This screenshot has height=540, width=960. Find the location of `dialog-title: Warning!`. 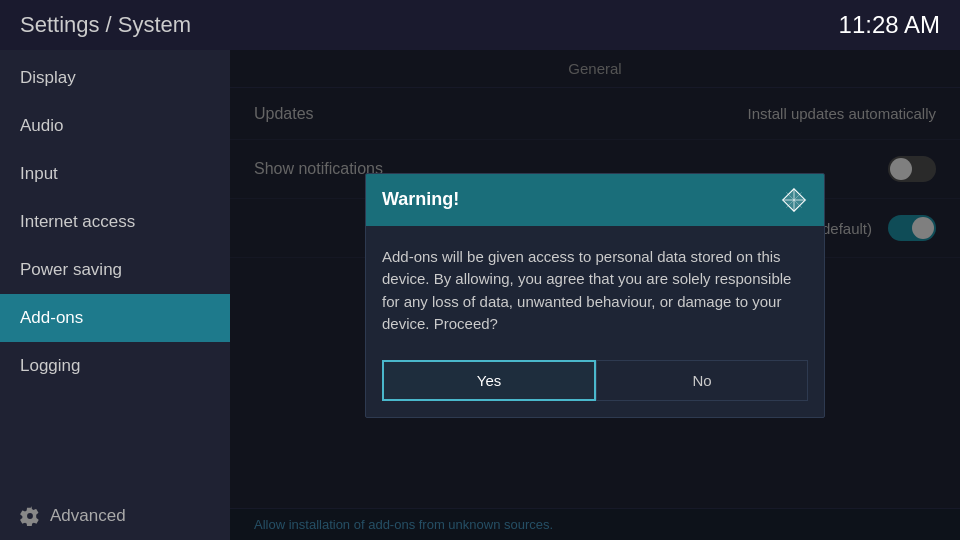

dialog-title: Warning! is located at coordinates (420, 200).